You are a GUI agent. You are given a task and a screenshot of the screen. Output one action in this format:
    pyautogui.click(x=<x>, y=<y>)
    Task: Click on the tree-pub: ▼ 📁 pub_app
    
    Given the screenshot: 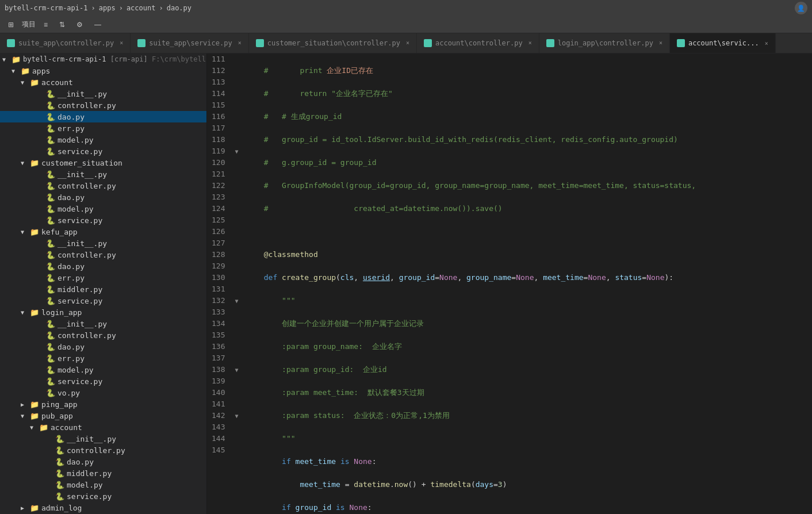 What is the action you would take?
    pyautogui.click(x=104, y=416)
    